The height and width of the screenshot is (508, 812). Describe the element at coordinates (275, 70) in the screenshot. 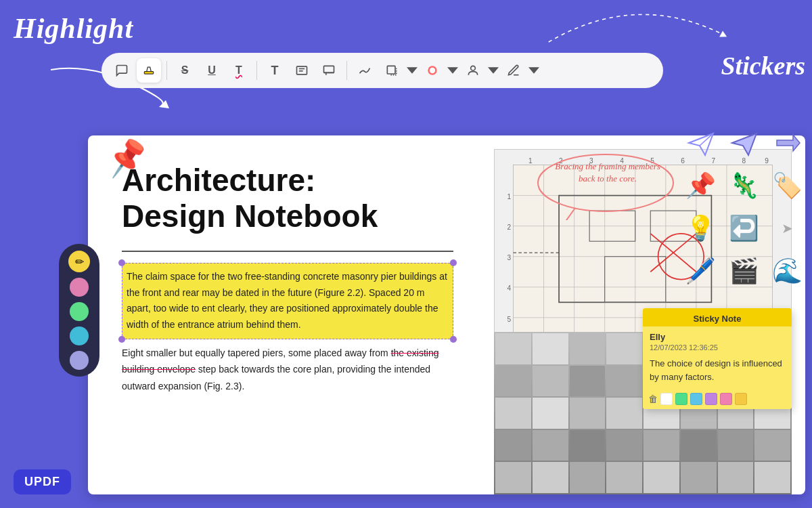

I see `toolbar-text: T` at that location.